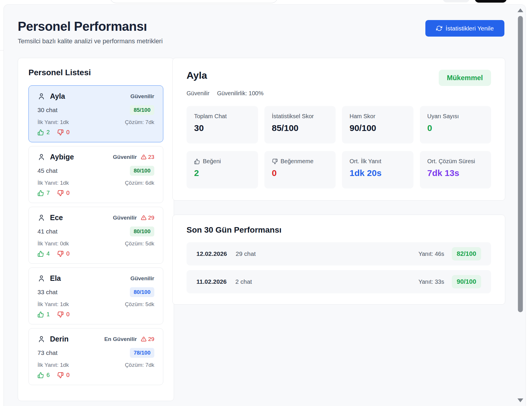 The height and width of the screenshot is (406, 532). What do you see at coordinates (90, 26) in the screenshot?
I see `page-title: Personel Performansı` at bounding box center [90, 26].